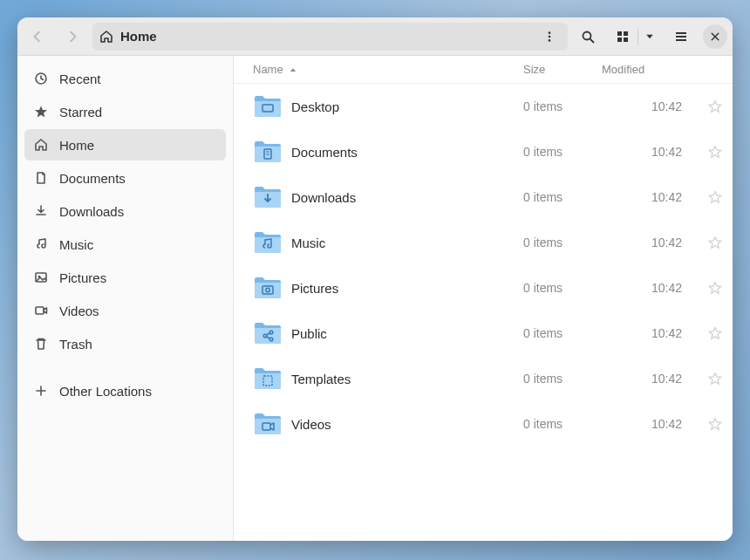  What do you see at coordinates (126, 311) in the screenshot?
I see `sidebar-item-videos: Videos` at bounding box center [126, 311].